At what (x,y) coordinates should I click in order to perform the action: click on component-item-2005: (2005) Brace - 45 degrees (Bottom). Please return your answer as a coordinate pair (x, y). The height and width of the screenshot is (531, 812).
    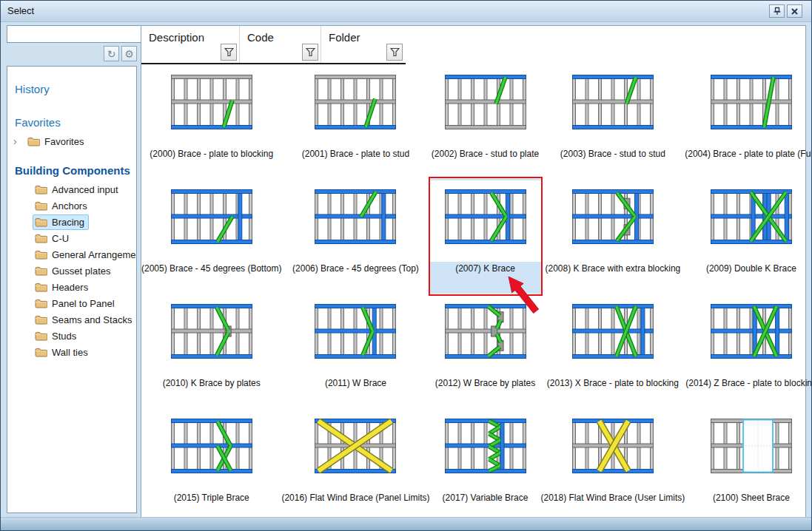
    Looking at the image, I should click on (212, 237).